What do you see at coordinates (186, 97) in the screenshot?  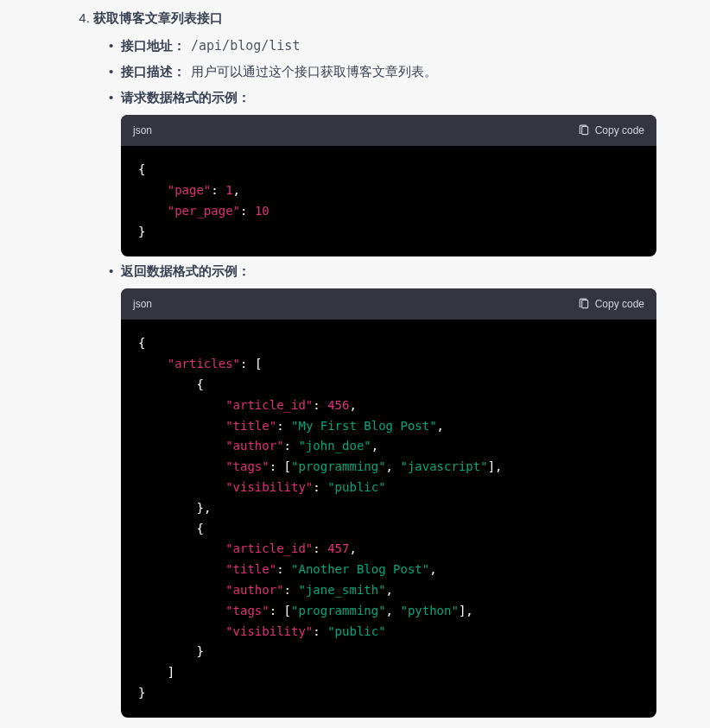 I see `request-example-label: 请求数据格式的示例：` at bounding box center [186, 97].